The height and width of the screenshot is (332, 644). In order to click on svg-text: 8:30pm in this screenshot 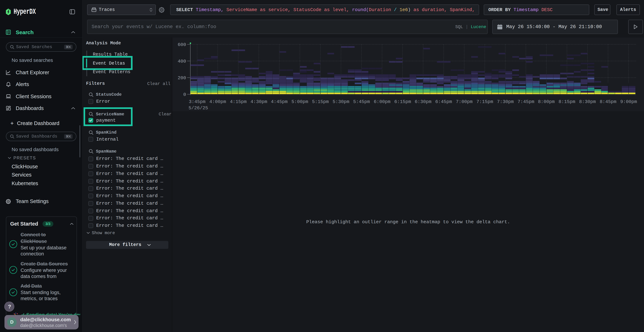, I will do `click(588, 102)`.